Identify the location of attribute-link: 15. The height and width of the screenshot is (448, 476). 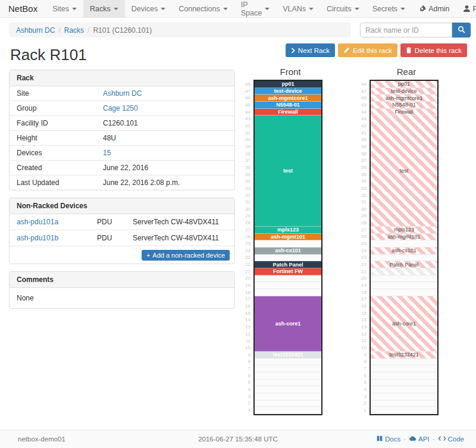
(107, 153).